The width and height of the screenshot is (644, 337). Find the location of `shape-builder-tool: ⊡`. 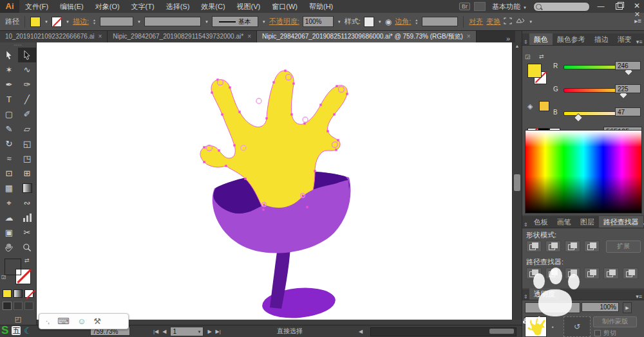

shape-builder-tool: ⊡ is located at coordinates (9, 174).